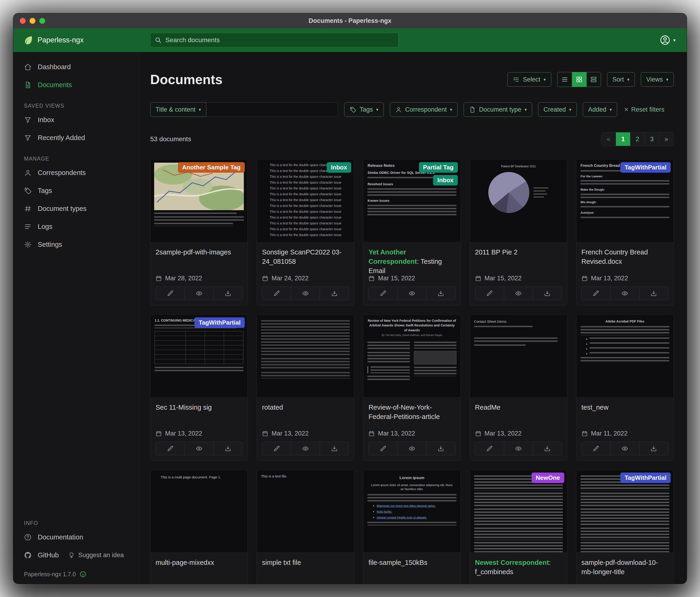  What do you see at coordinates (518, 233) in the screenshot?
I see `document-card: Patient BP Distribution 2011 2011 BP Pie…` at bounding box center [518, 233].